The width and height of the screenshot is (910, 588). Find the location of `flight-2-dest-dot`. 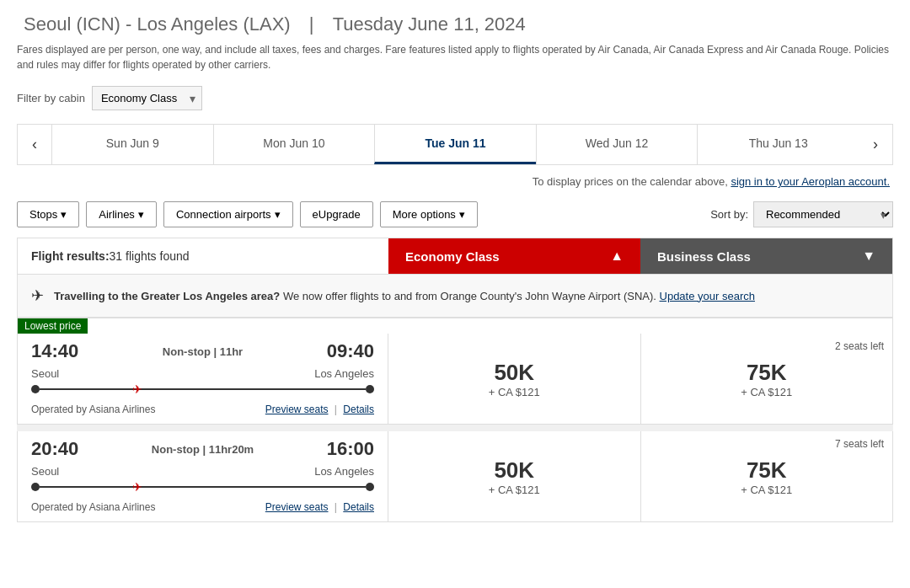

flight-2-dest-dot is located at coordinates (370, 487).